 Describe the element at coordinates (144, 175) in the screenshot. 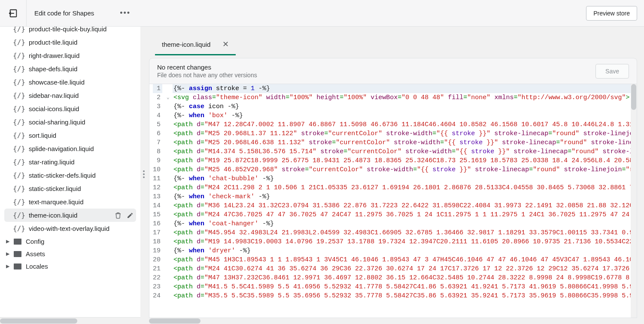

I see `sidebar-resize-handle` at that location.